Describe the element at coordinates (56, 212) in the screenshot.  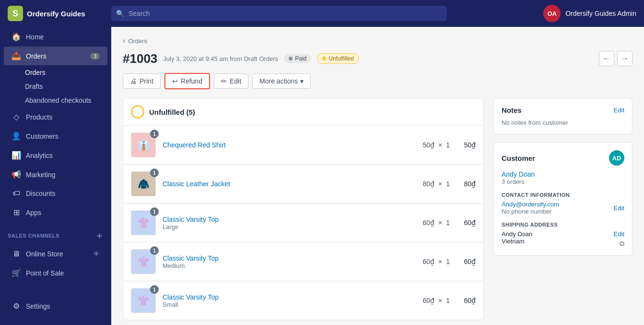
I see `sidebar-item-apps: ⊞ Apps` at that location.